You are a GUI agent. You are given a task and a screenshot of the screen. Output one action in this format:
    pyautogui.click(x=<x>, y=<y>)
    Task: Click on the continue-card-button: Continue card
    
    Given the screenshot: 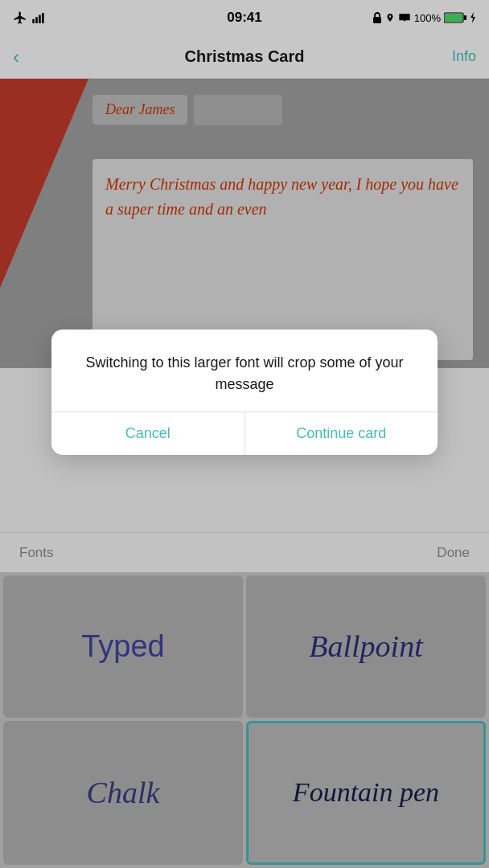 What is the action you would take?
    pyautogui.click(x=342, y=434)
    